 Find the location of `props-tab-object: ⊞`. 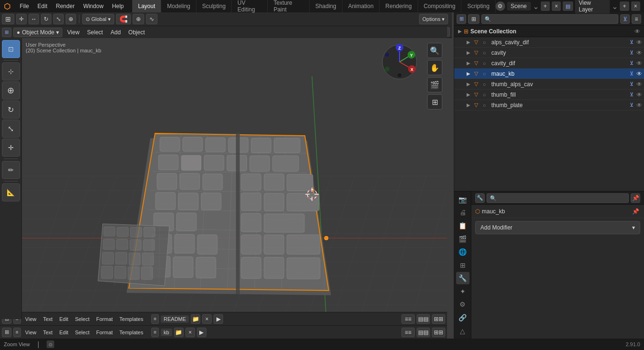

props-tab-object: ⊞ is located at coordinates (463, 265).